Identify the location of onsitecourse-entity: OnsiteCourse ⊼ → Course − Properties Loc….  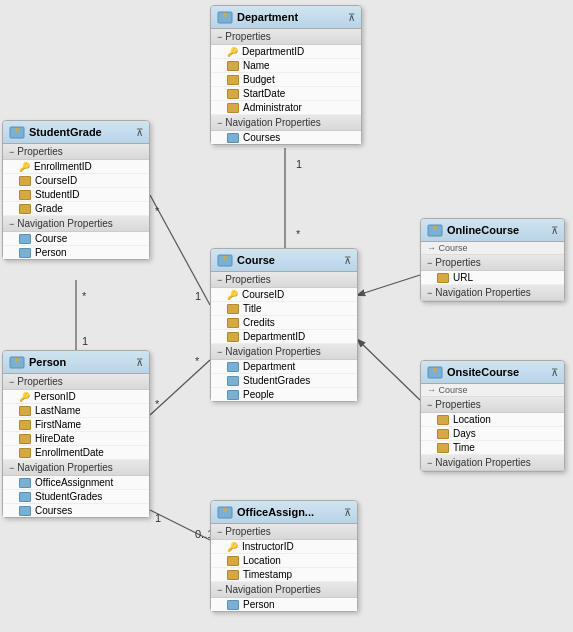
(492, 416).